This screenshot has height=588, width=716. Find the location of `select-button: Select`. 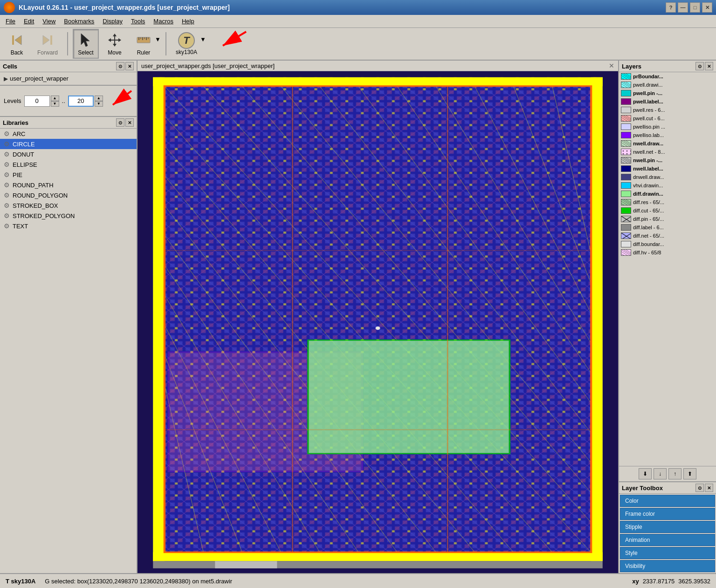

select-button: Select is located at coordinates (86, 44).